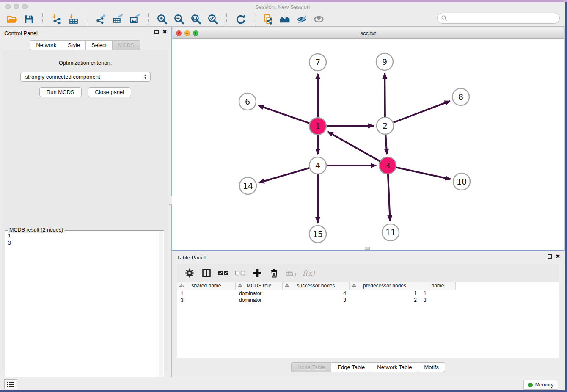 This screenshot has height=392, width=567. I want to click on result-scrollbar, so click(161, 310).